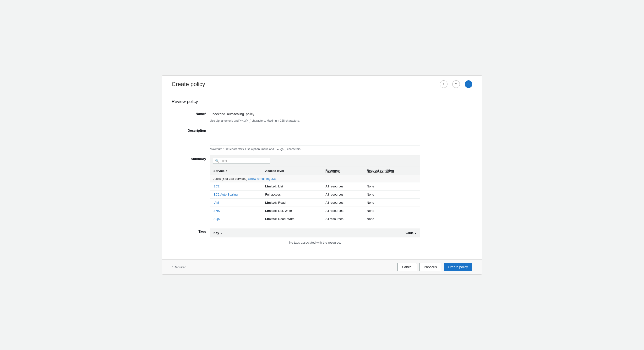  I want to click on previous-button: Previous, so click(430, 267).